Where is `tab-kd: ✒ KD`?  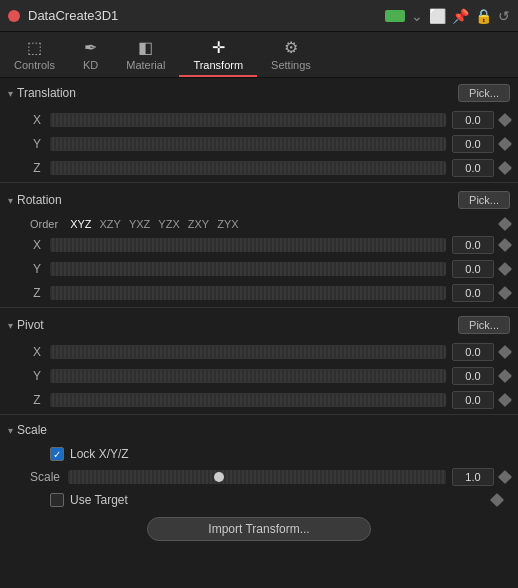 tab-kd: ✒ KD is located at coordinates (90, 54).